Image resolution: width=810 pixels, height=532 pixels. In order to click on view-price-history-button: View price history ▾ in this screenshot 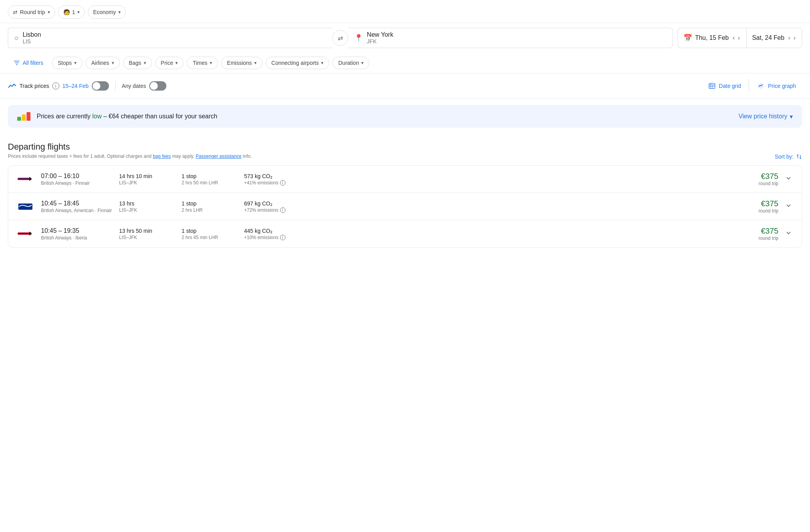, I will do `click(765, 116)`.